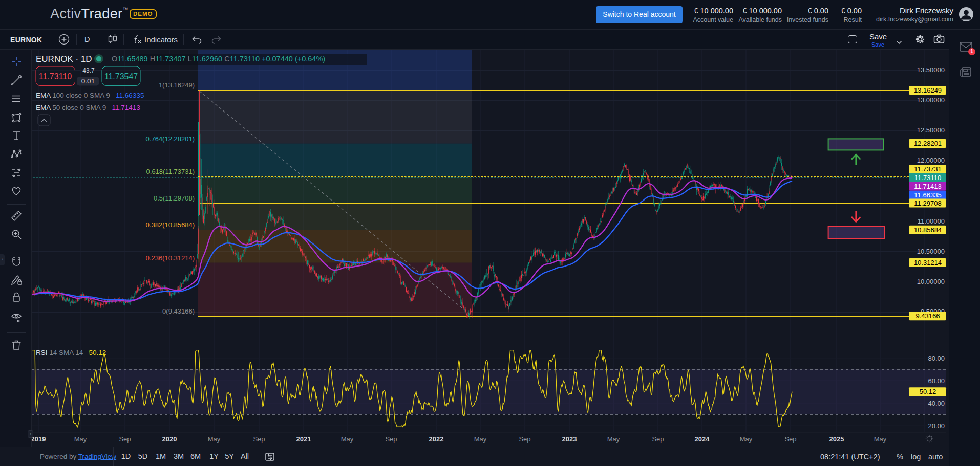  What do you see at coordinates (177, 85) in the screenshot?
I see `svg-text: 1(13.16249)` at bounding box center [177, 85].